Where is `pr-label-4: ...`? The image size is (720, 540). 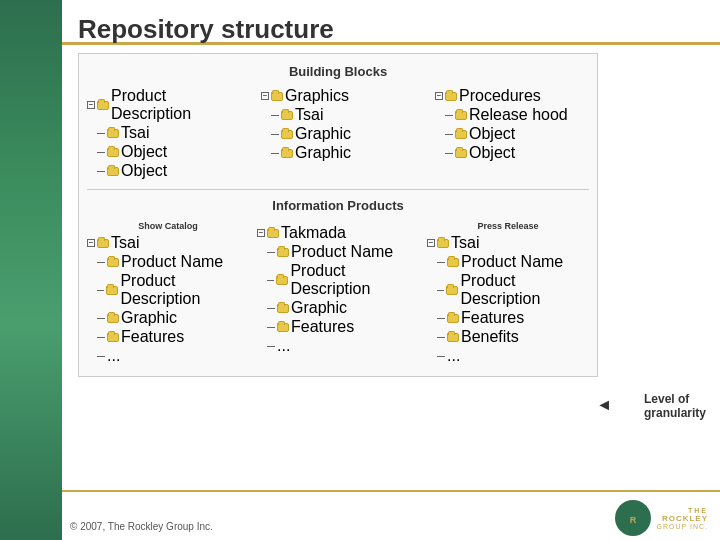
pr-label-4: ... is located at coordinates (454, 356).